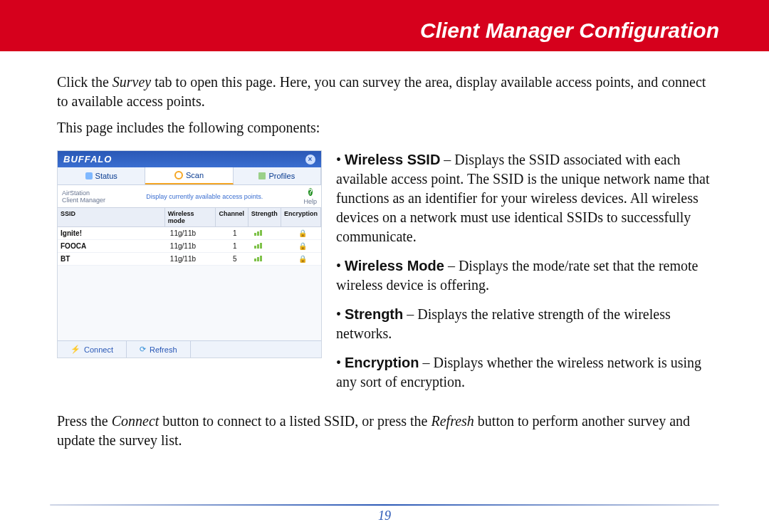 Image resolution: width=769 pixels, height=532 pixels. What do you see at coordinates (453, 421) in the screenshot?
I see `refresh-term: Refresh` at bounding box center [453, 421].